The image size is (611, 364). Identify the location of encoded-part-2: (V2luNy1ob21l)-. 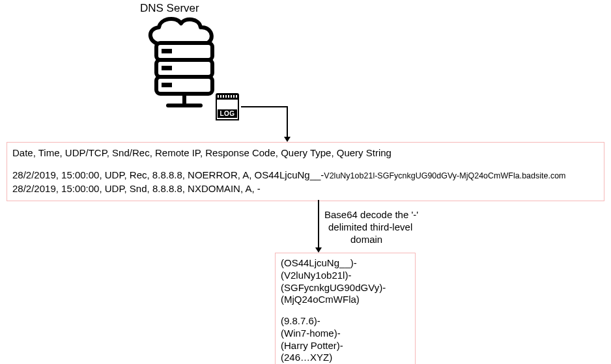
(345, 276).